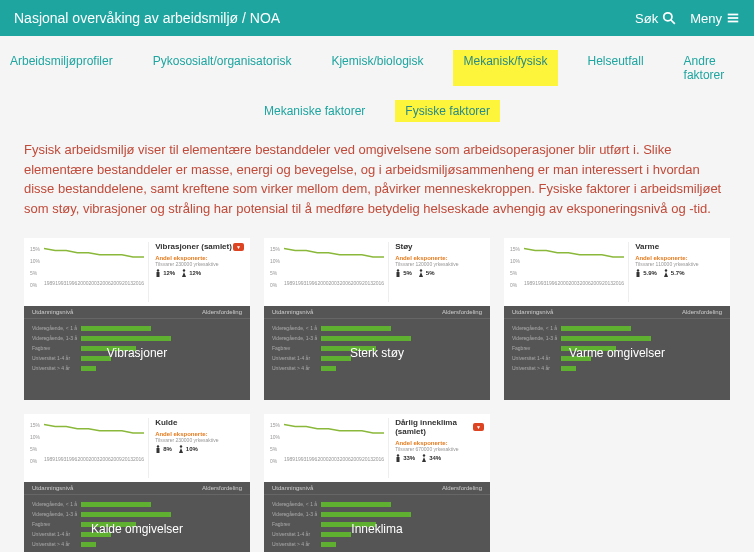 The height and width of the screenshot is (552, 754). I want to click on card-cold: 15%10%5%0% 19891993199620002003200620092…, so click(137, 483).